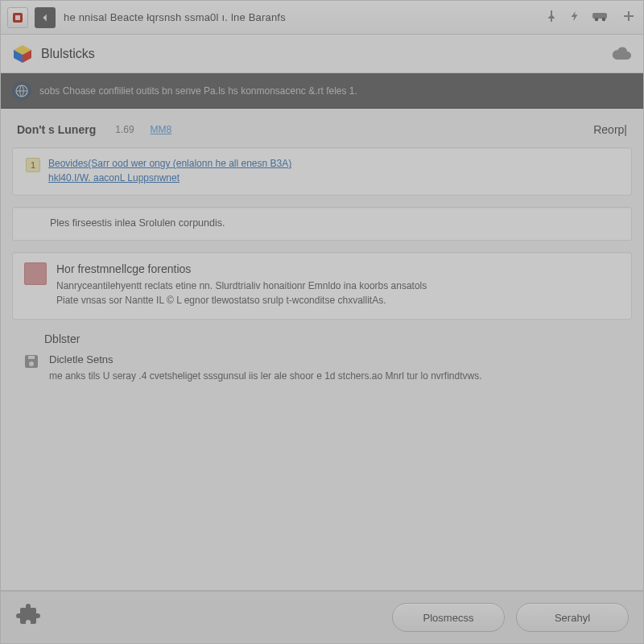 This screenshot has width=644, height=644. What do you see at coordinates (322, 18) in the screenshot?
I see `titlebar: he nnisal Beacte łqrsnsh ssma0l ı. lne B…` at bounding box center [322, 18].